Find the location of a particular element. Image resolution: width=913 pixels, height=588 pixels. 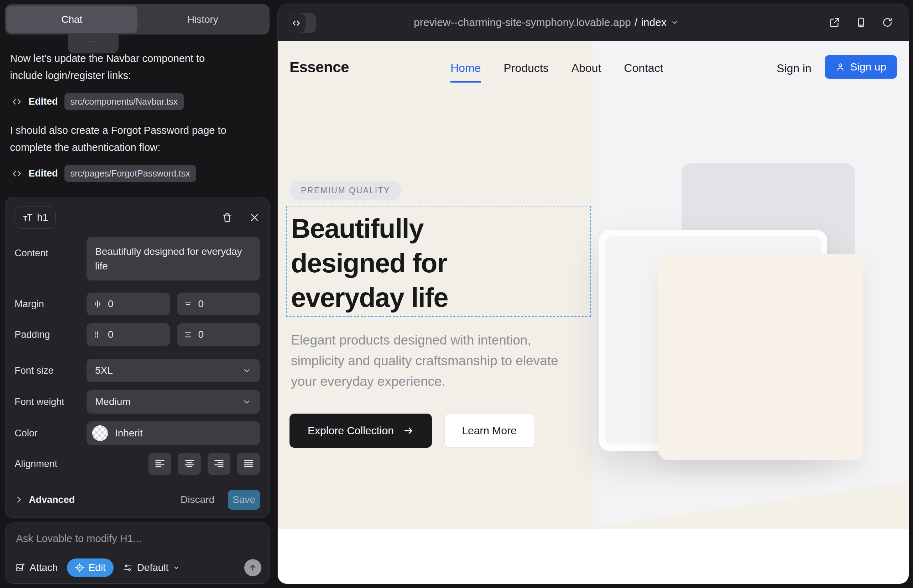

composer-placeholder: Ask Lovable to modify H1... is located at coordinates (79, 539).